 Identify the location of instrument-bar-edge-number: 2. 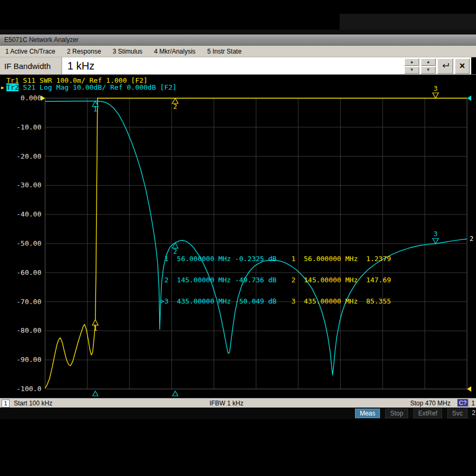
(473, 413).